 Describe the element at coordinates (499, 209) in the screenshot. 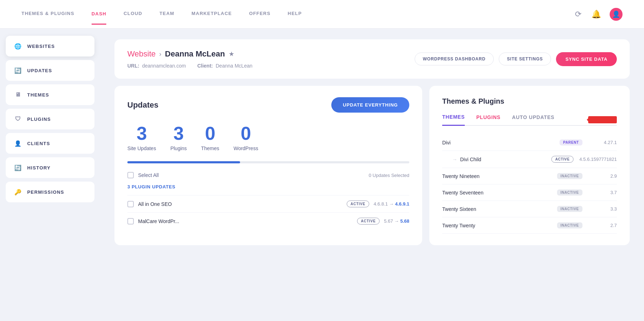

I see `theme-name-4: Twenty Sixteen` at that location.